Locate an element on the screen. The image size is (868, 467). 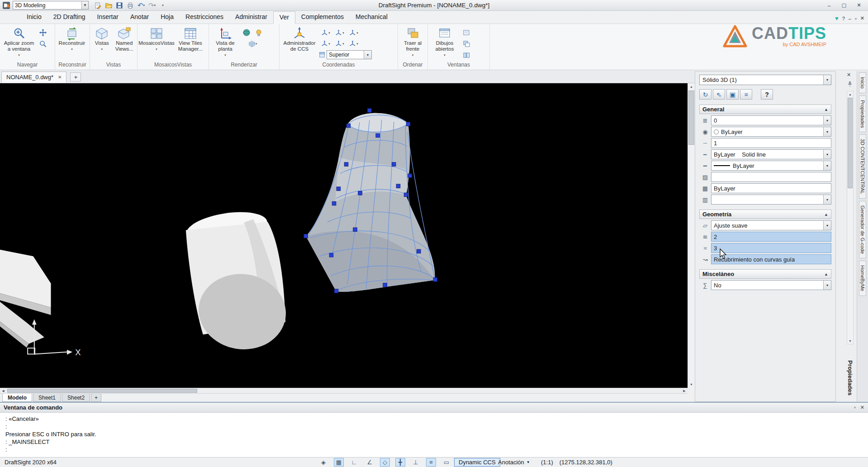
plan-view-button: Vista de planta ▾ is located at coordinates (225, 42).